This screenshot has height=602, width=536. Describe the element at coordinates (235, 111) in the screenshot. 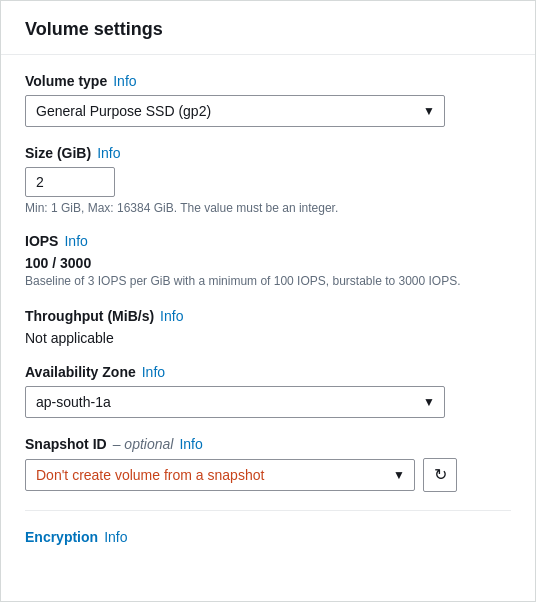

I see `volume-type-select: General Purpose SSD (gp2) Provisioned IO…` at that location.